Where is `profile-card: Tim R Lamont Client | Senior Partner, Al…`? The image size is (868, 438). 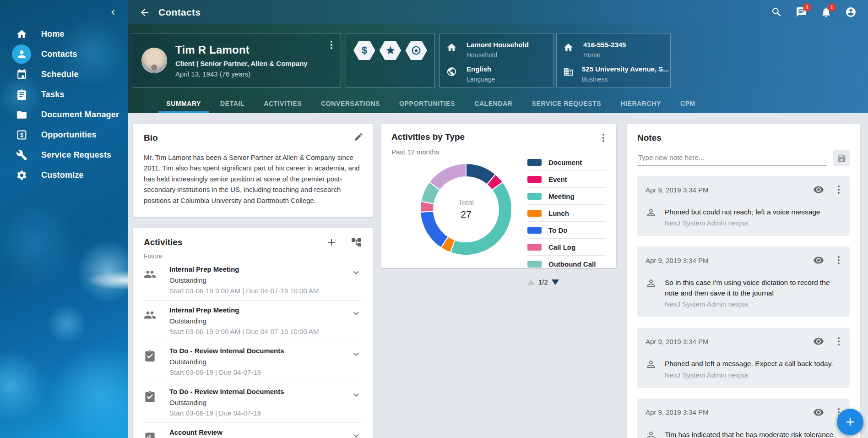
profile-card: Tim R Lamont Client | Senior Partner, Al… is located at coordinates (237, 60).